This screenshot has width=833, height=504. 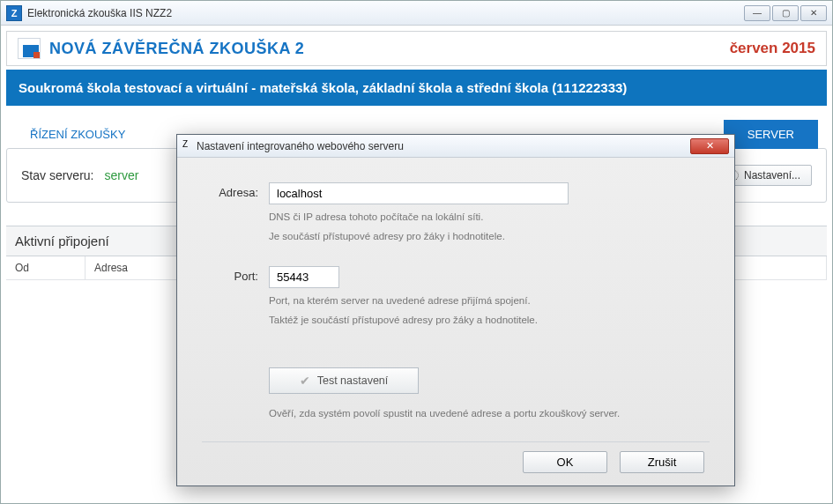 What do you see at coordinates (785, 13) in the screenshot?
I see `maximize-button: ▢` at bounding box center [785, 13].